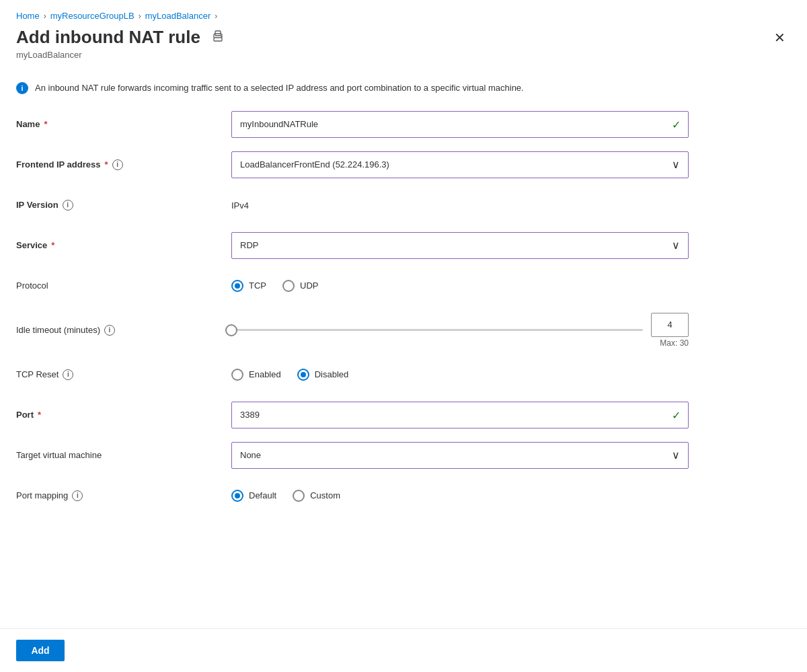  Describe the element at coordinates (460, 246) in the screenshot. I see `service-dropdown: RDP ∨` at that location.